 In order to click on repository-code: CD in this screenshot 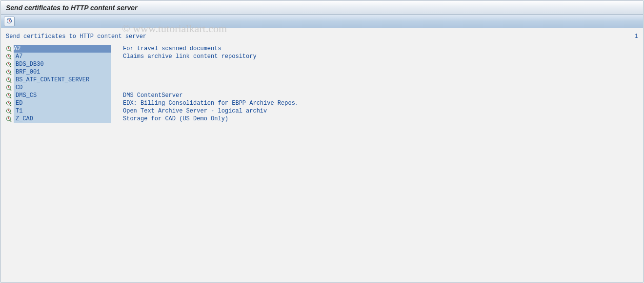, I will do `click(62, 88)`.